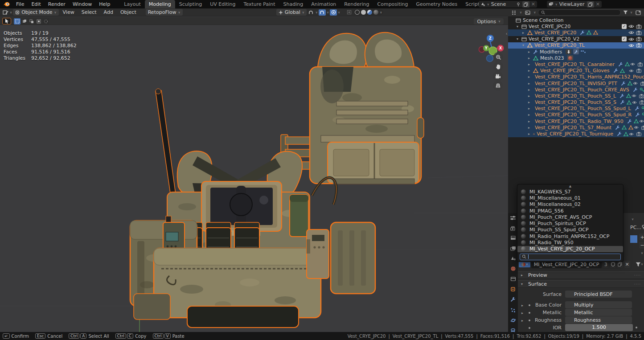 This screenshot has width=644, height=340. Describe the element at coordinates (642, 237) in the screenshot. I see `add-slot-button: +` at that location.